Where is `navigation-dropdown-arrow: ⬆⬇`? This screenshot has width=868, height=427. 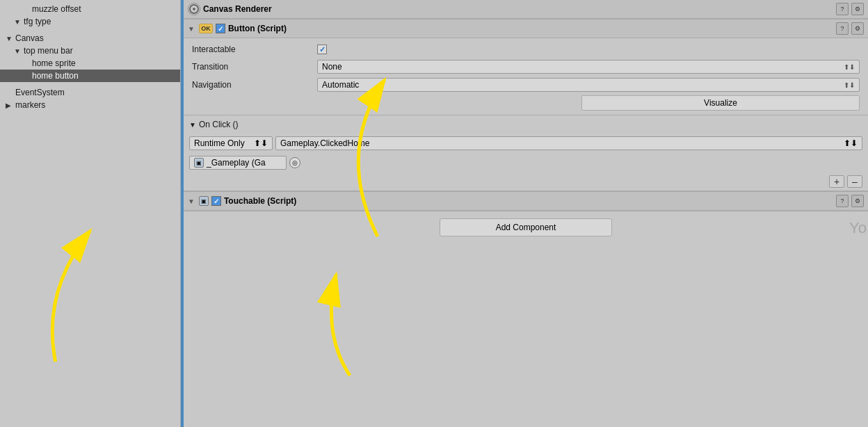
navigation-dropdown-arrow: ⬆⬇ is located at coordinates (849, 85).